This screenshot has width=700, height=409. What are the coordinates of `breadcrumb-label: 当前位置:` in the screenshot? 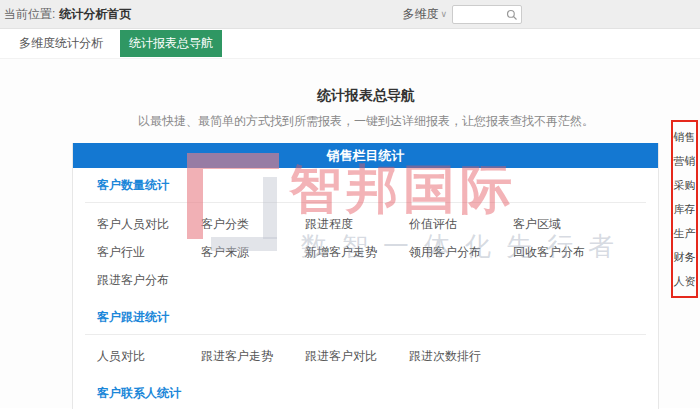 It's located at (30, 14).